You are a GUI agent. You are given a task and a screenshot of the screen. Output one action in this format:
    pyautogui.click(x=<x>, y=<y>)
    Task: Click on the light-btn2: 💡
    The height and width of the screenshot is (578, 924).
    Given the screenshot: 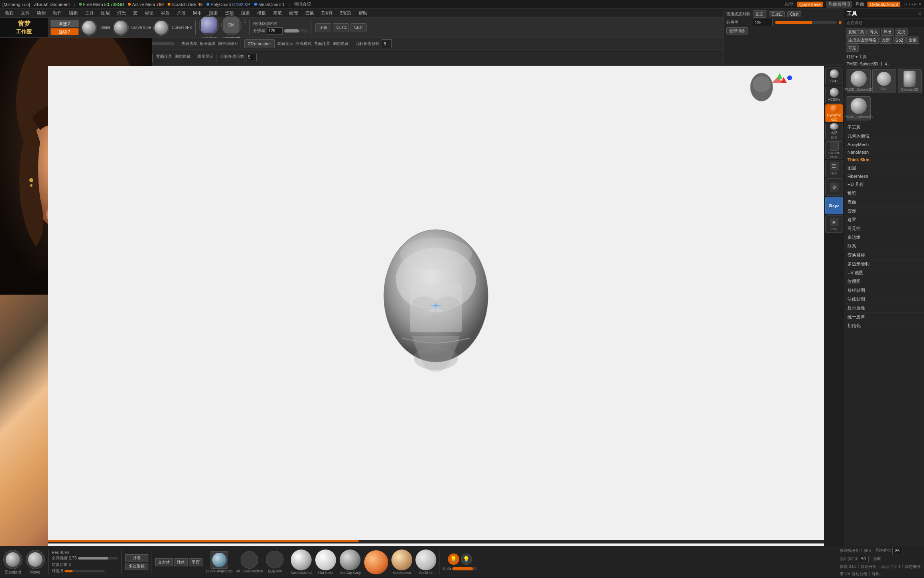 What is the action you would take?
    pyautogui.click(x=466, y=559)
    